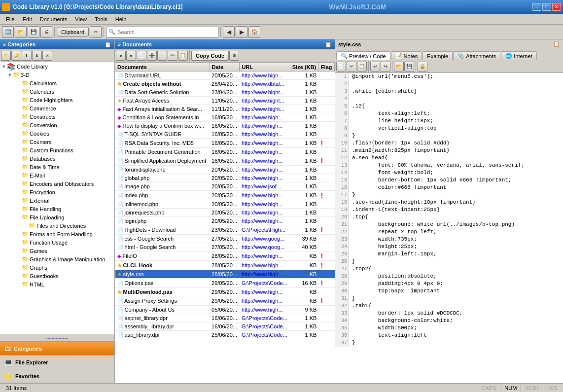 The image size is (563, 392). I want to click on tree-item-graphs: 📁 Graphs, so click(57, 267).